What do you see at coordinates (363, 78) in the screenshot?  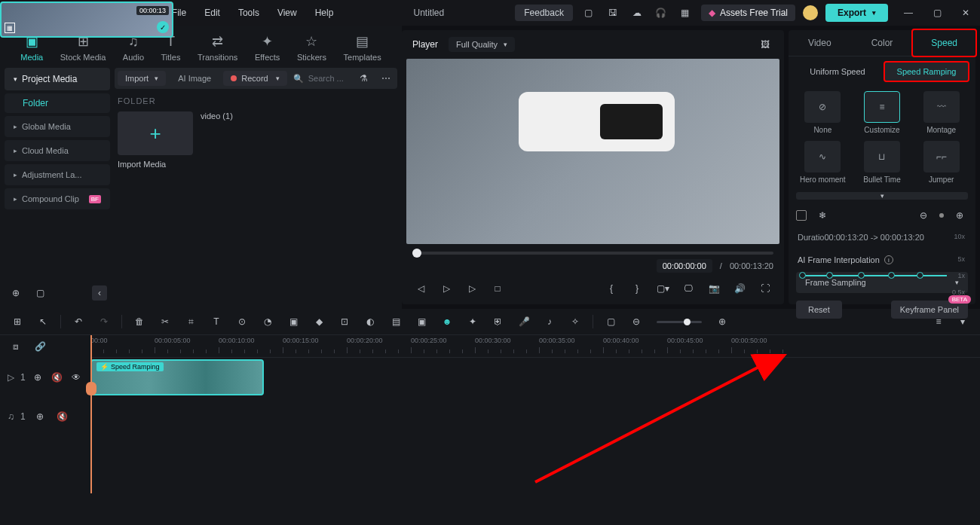 I see `filter-icon: ⚗` at bounding box center [363, 78].